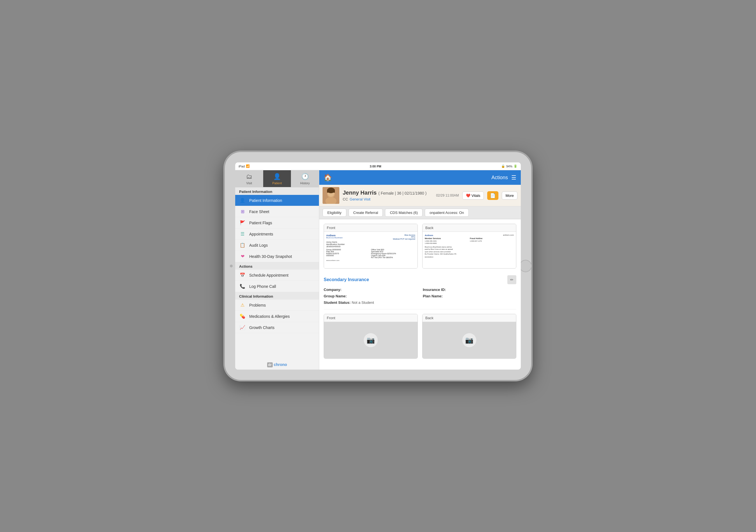 The width and height of the screenshot is (756, 532). What do you see at coordinates (277, 296) in the screenshot?
I see `clinical-info-section-header: Clinical Information` at bounding box center [277, 296].